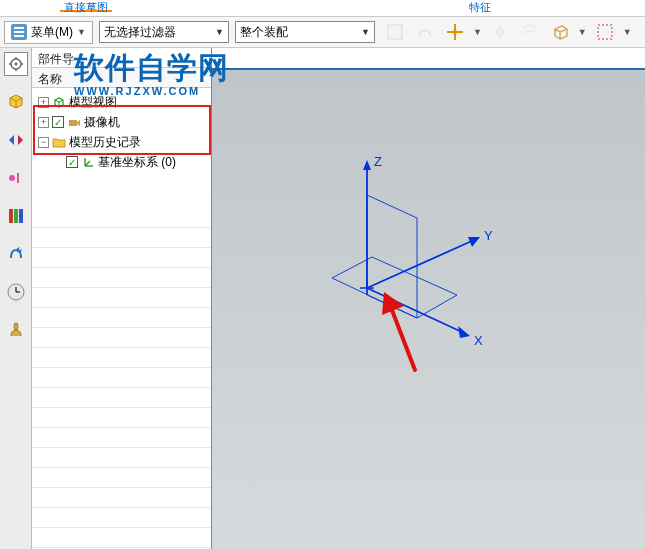 The height and width of the screenshot is (549, 645). What do you see at coordinates (16, 330) in the screenshot?
I see `roles-icon` at bounding box center [16, 330].